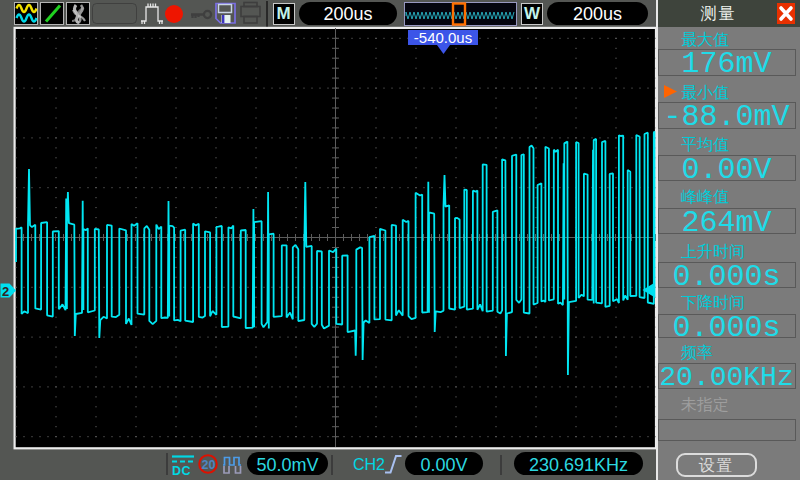 The width and height of the screenshot is (800, 480). Describe the element at coordinates (182, 471) in the screenshot. I see `svg-text: DC` at that location.